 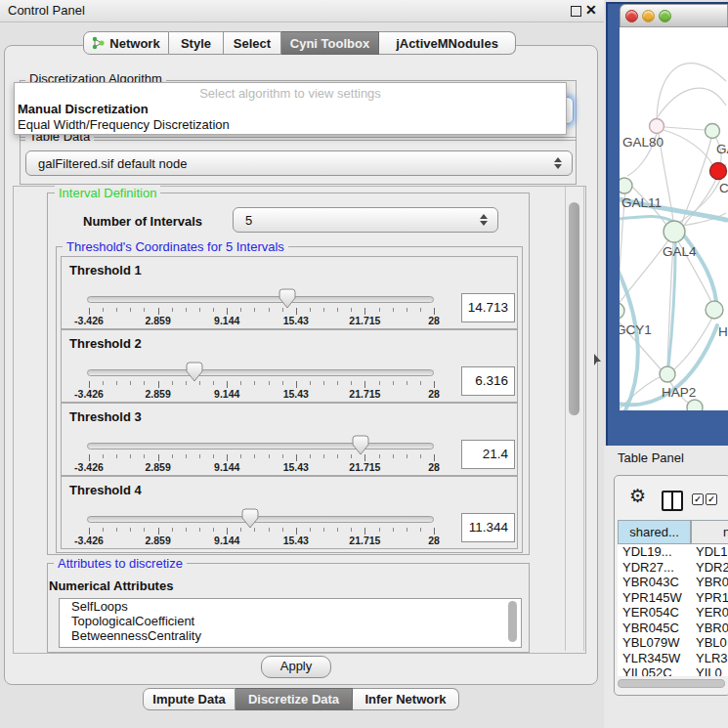 What do you see at coordinates (709, 532) in the screenshot?
I see `column-header-name: name` at bounding box center [709, 532].